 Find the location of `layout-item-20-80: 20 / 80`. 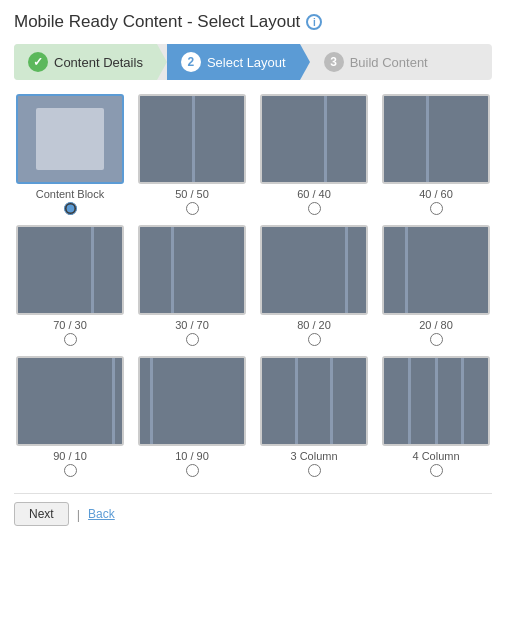

layout-item-20-80: 20 / 80 is located at coordinates (436, 286).